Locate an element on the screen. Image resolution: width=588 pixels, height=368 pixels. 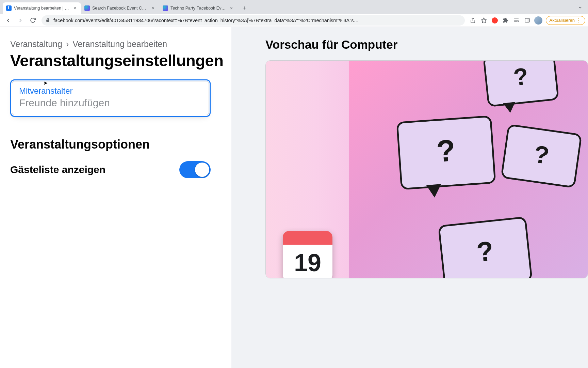
page-title: Veranstaltungseinstellungen is located at coordinates (110, 61).